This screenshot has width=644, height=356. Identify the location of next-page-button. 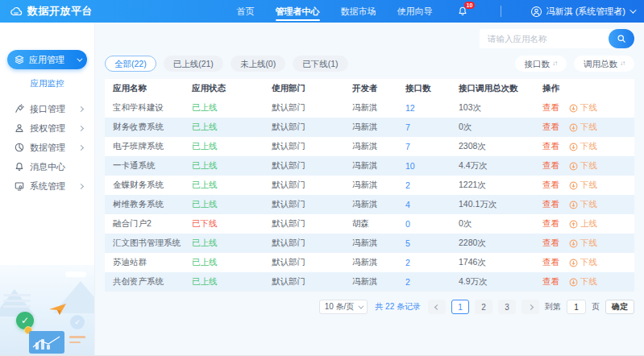
(530, 307).